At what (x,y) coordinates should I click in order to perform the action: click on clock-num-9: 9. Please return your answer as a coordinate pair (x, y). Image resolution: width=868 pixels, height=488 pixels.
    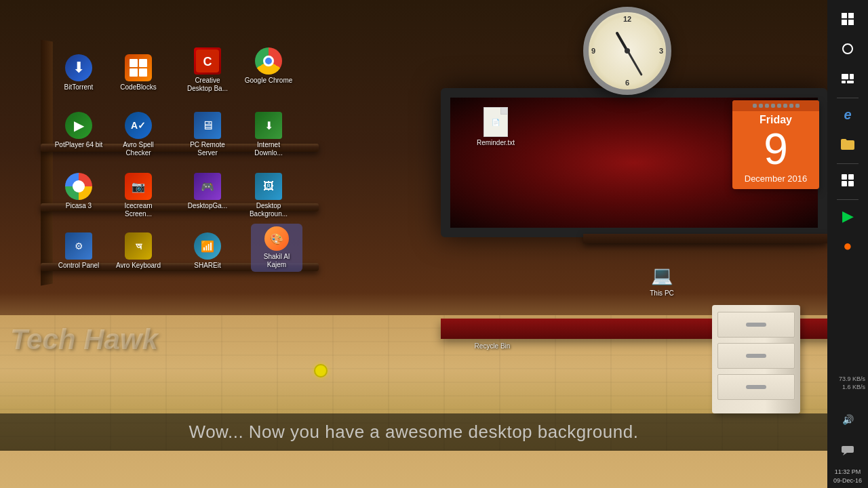
    Looking at the image, I should click on (593, 51).